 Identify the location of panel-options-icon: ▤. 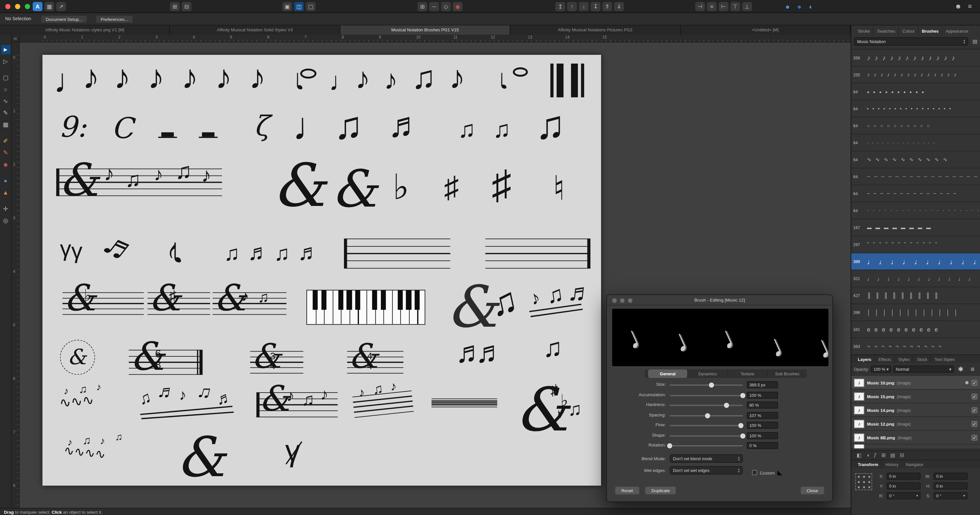
(975, 41).